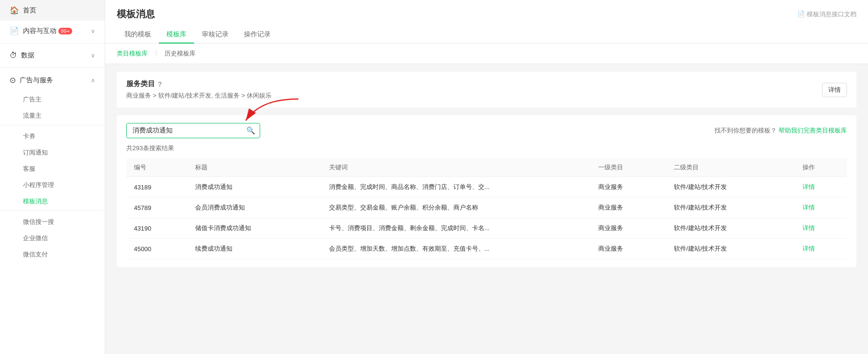  What do you see at coordinates (156, 54) in the screenshot?
I see `sub-tab-sep: |` at bounding box center [156, 54].